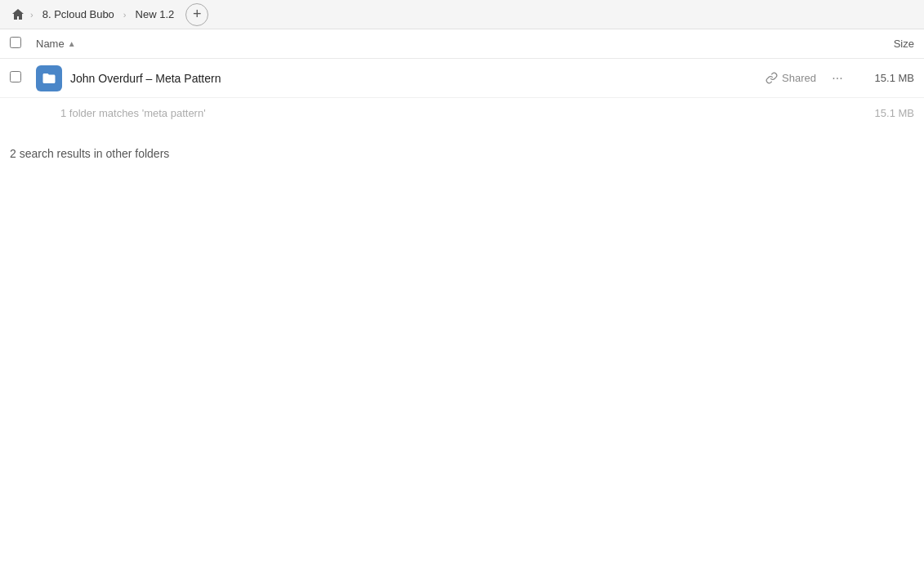 This screenshot has height=588, width=924. I want to click on breadcrumb-pcloud-bubo: 8. Pcloud Bubo, so click(78, 15).